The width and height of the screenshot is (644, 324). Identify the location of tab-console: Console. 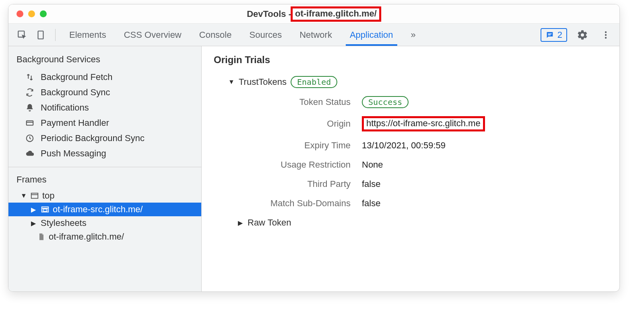
(216, 35).